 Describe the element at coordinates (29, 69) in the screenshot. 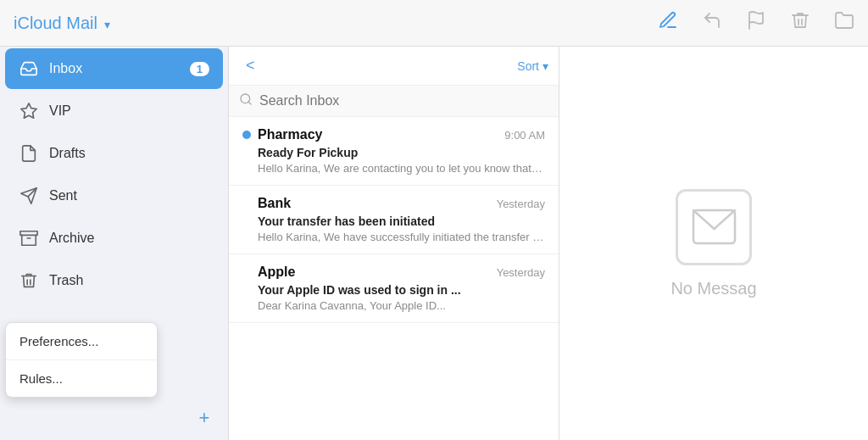

I see `inbox-icon` at that location.